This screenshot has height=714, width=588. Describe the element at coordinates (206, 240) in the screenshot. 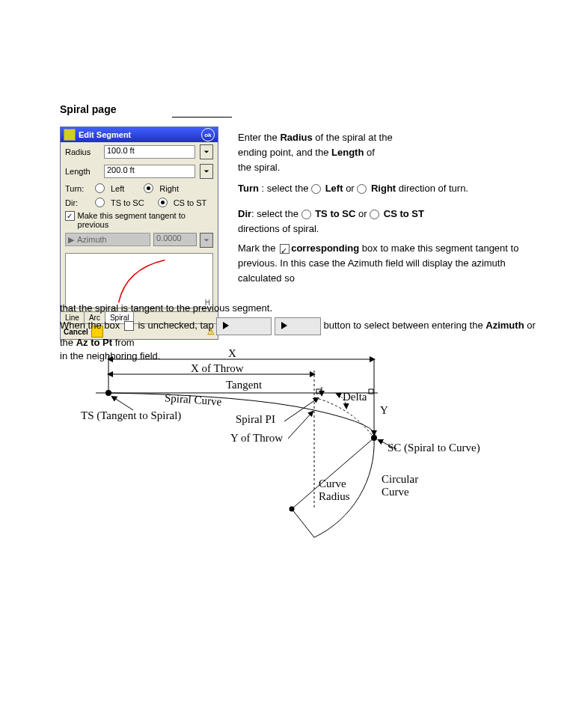

I see `azimuth-dropdown` at that location.